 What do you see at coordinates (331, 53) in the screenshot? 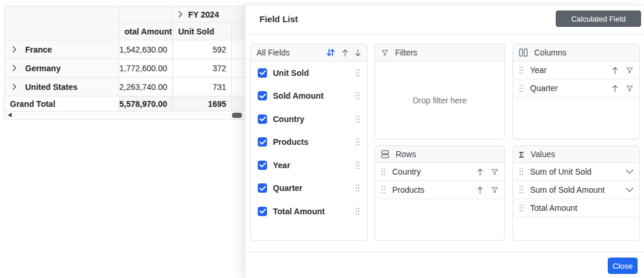
I see `sort-both-icon` at bounding box center [331, 53].